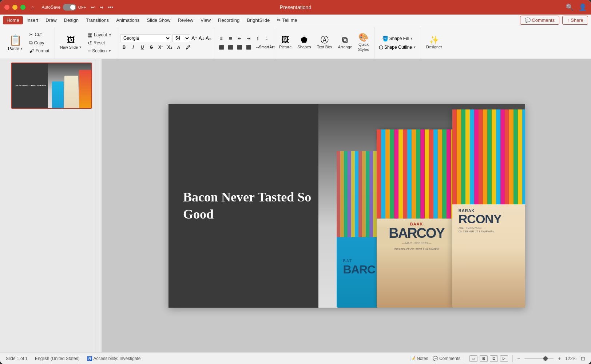 The height and width of the screenshot is (364, 591). I want to click on align-center-button: ⬛, so click(230, 47).